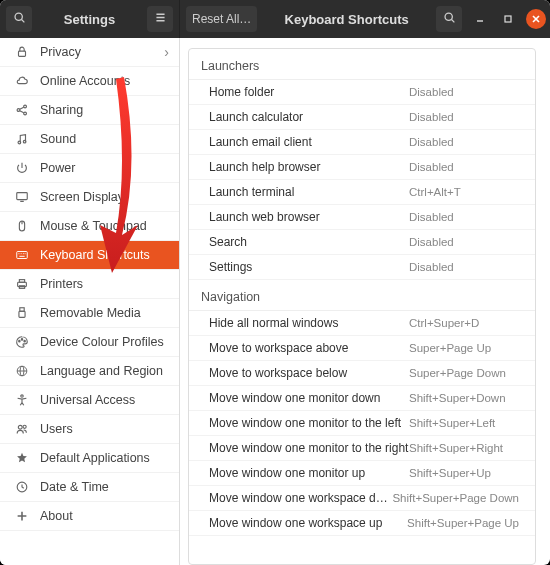 The height and width of the screenshot is (565, 550). What do you see at coordinates (90, 516) in the screenshot?
I see `sidebar-item-about: About` at bounding box center [90, 516].